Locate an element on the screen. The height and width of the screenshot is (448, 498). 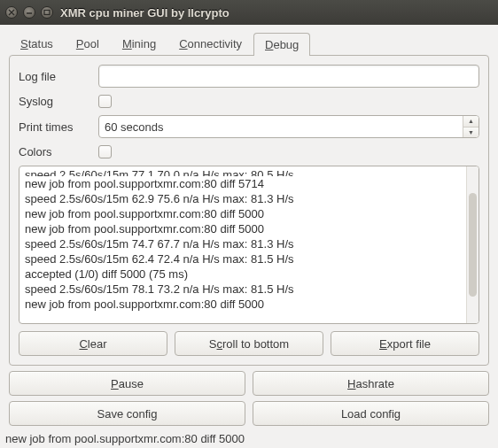
clear-button: Clear is located at coordinates (93, 344).